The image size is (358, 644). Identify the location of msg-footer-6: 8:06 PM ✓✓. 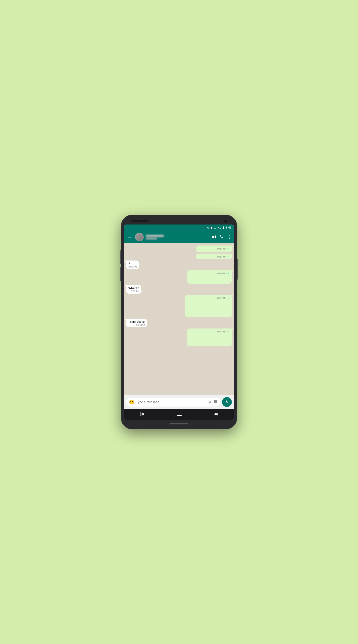
(208, 298).